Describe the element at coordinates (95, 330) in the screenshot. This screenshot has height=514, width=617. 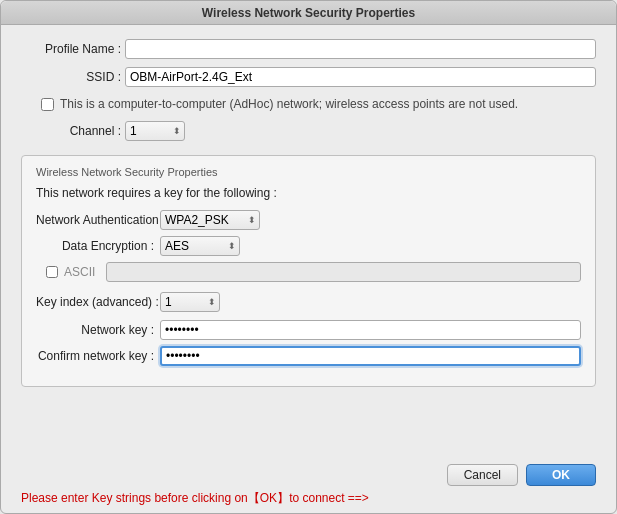
I see `network-key-label: Network key :` at that location.